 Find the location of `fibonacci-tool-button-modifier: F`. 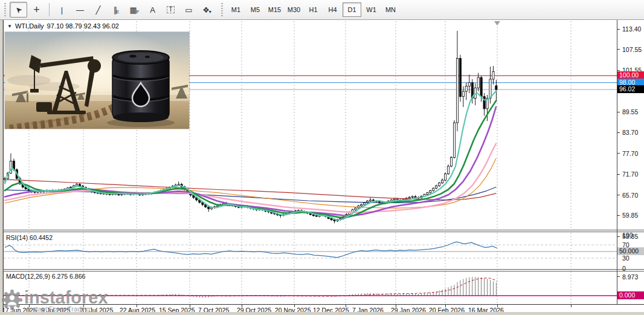

fibonacci-tool-button-modifier: F is located at coordinates (138, 12).